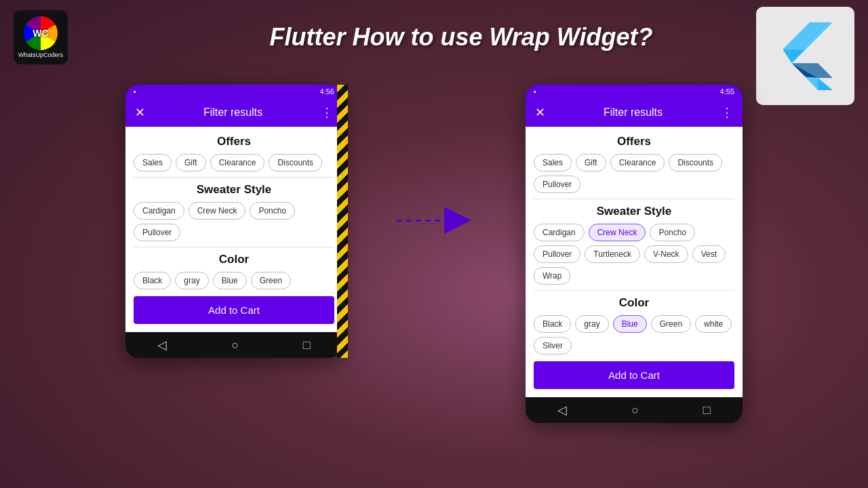 The width and height of the screenshot is (868, 488). I want to click on chip-cardigan-left: Cardigan, so click(159, 211).